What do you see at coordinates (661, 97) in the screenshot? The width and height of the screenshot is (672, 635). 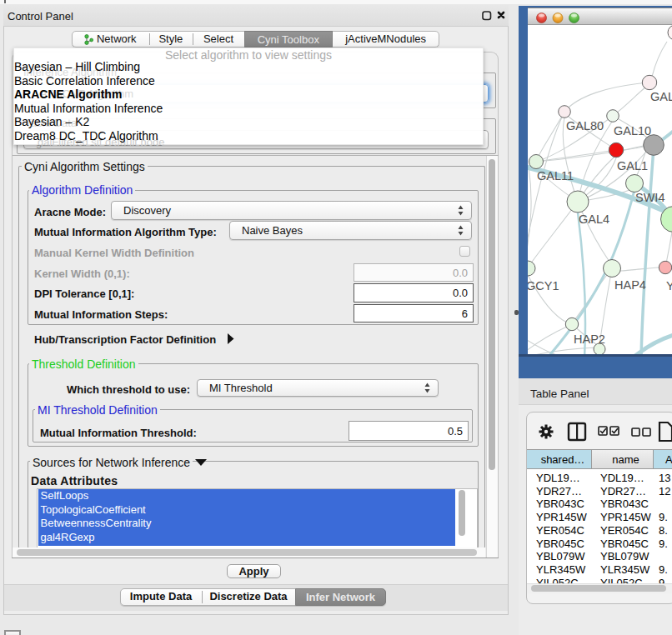 I see `svg-text: GAL2` at bounding box center [661, 97].